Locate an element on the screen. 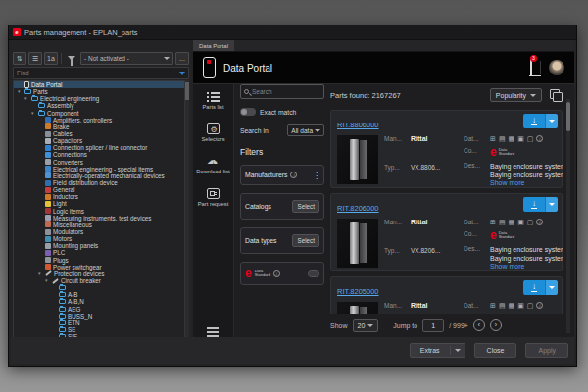 The width and height of the screenshot is (588, 392). tree-item: Connections is located at coordinates (99, 155).